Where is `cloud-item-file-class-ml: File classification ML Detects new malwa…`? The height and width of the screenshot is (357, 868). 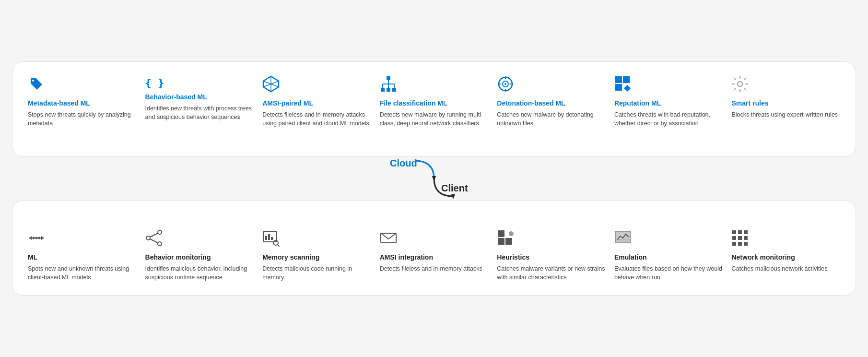 cloud-item-file-class-ml: File classification ML Detects new malwa… is located at coordinates (438, 102).